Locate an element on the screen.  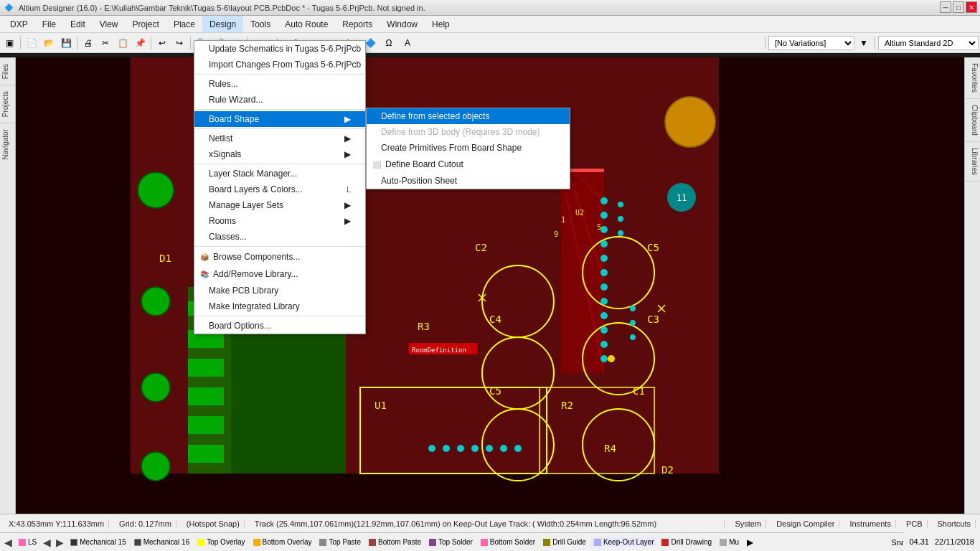
menu-rules: Rules... is located at coordinates (280, 84).